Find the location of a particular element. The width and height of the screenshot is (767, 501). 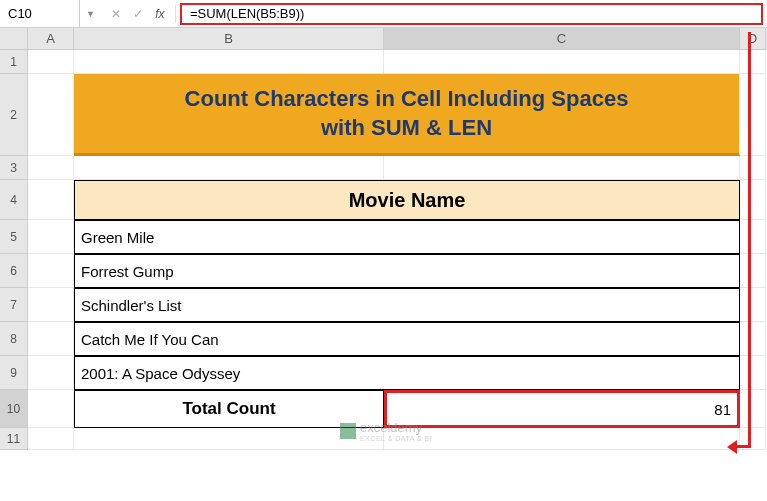

confirm-icon: ✓ is located at coordinates (138, 14).